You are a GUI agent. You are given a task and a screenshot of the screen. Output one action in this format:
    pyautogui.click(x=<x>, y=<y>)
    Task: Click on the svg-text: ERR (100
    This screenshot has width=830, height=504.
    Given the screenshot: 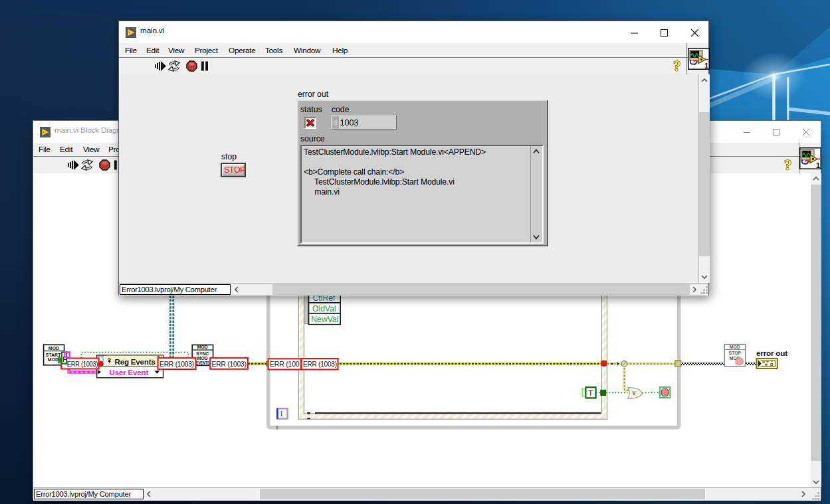 What is the action you would take?
    pyautogui.click(x=284, y=364)
    